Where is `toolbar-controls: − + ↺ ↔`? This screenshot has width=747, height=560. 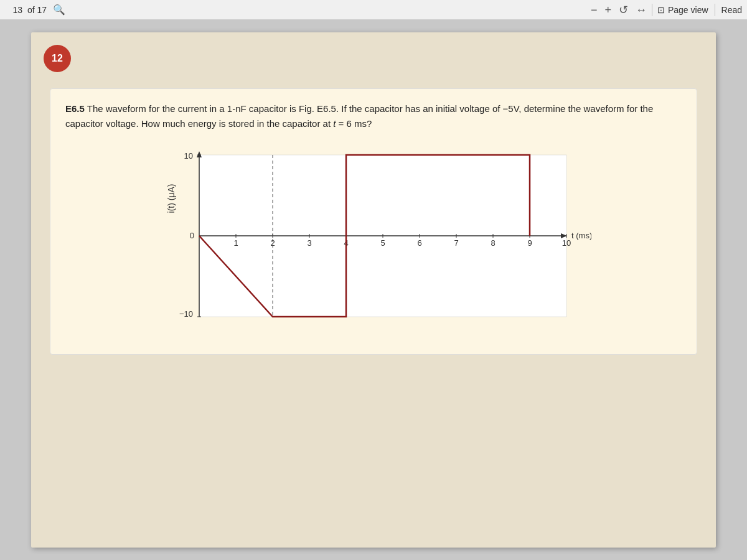 toolbar-controls: − + ↺ ↔ is located at coordinates (619, 10).